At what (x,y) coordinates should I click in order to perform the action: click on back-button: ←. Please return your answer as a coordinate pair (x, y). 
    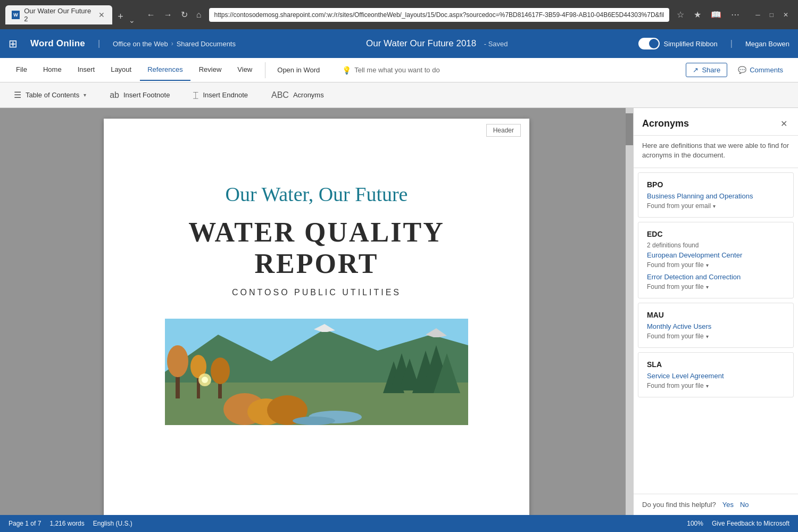
    Looking at the image, I should click on (151, 15).